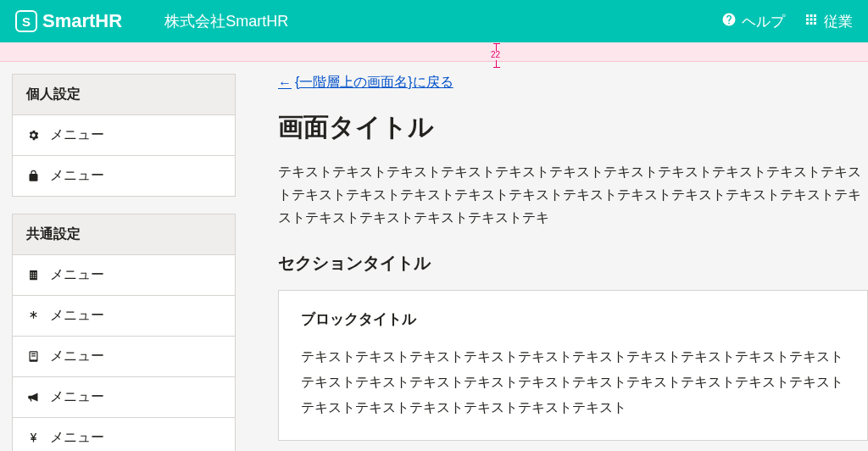 The image size is (868, 451). Describe the element at coordinates (33, 356) in the screenshot. I see `book-icon` at that location.